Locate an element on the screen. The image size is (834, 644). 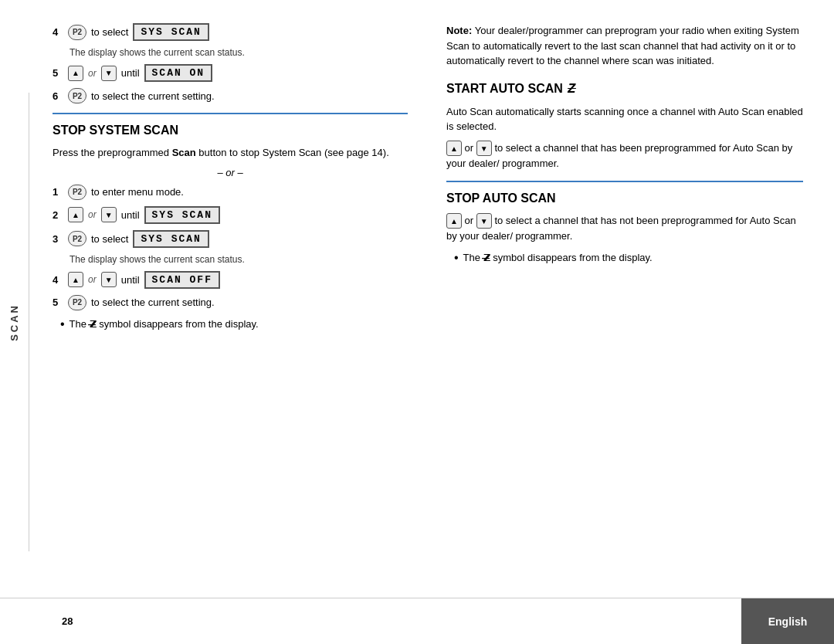
step-6-intro: 6 P2 to select the current setting. is located at coordinates (230, 96).